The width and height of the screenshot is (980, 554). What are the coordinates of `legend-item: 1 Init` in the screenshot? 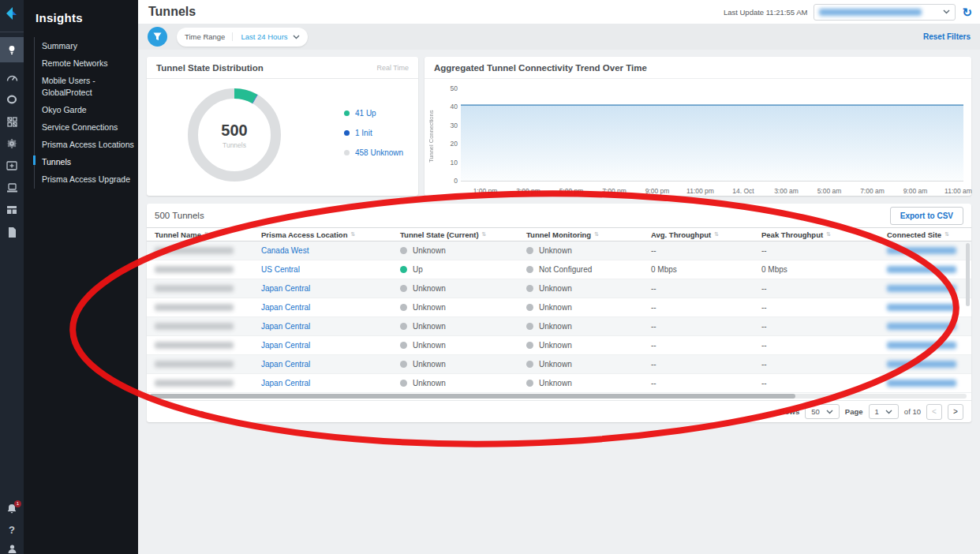 It's located at (374, 133).